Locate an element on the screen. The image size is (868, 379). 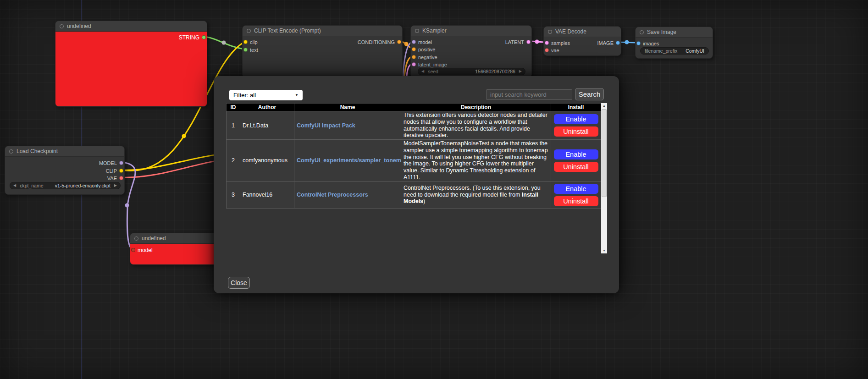
extension-link: ControlNet Preprocessors is located at coordinates (332, 195).